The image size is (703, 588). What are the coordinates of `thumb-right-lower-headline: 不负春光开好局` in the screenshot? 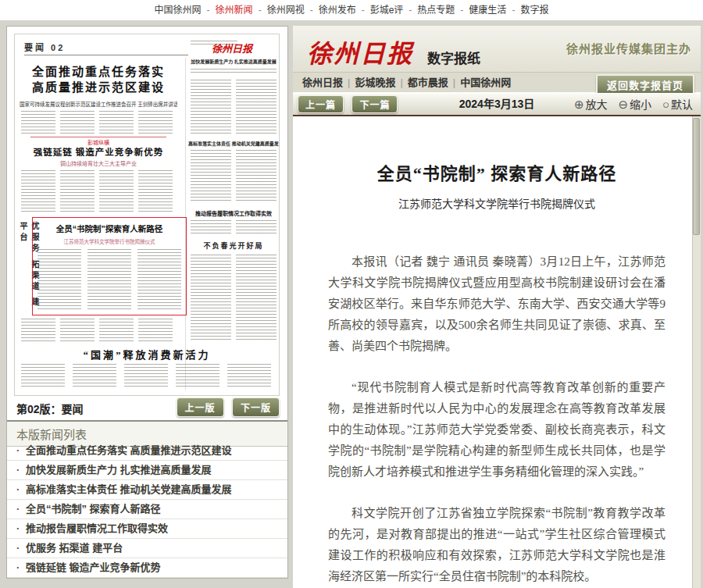 It's located at (234, 245).